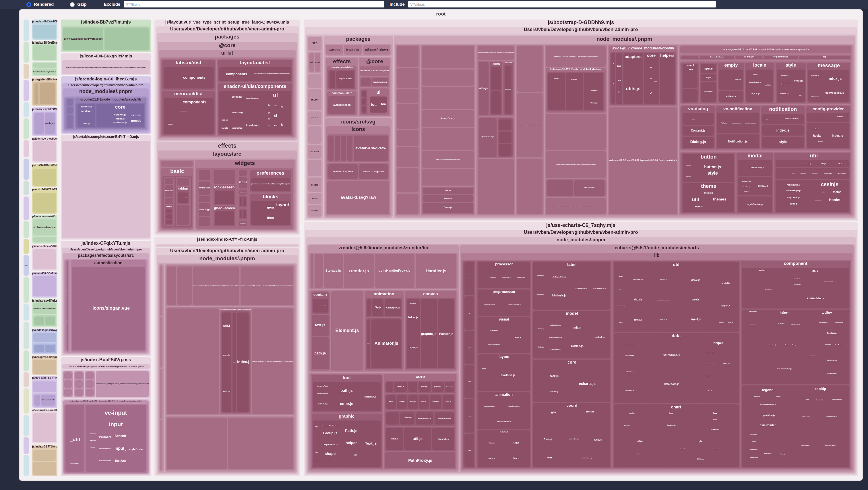 The height and width of the screenshot is (490, 868). Describe the element at coordinates (45, 227) in the screenshot. I see `treemap-node: src/views/demos/access` at that location.